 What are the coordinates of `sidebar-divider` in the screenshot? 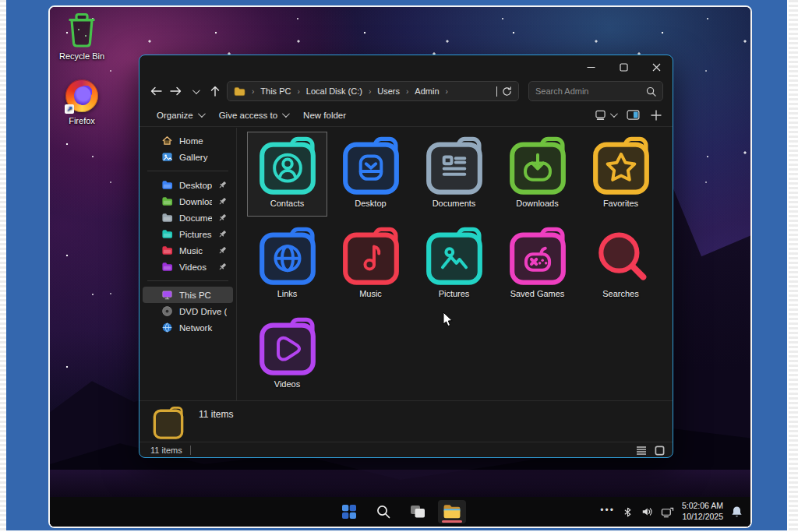 It's located at (188, 280).